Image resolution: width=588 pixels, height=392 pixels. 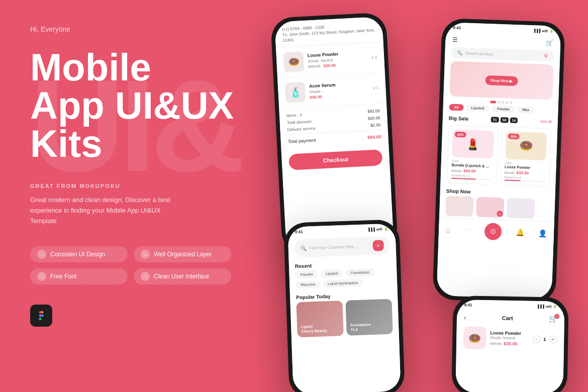 I want to click on cart-detail-header: ‹ Cart 🛒 3, so click(x=511, y=317).